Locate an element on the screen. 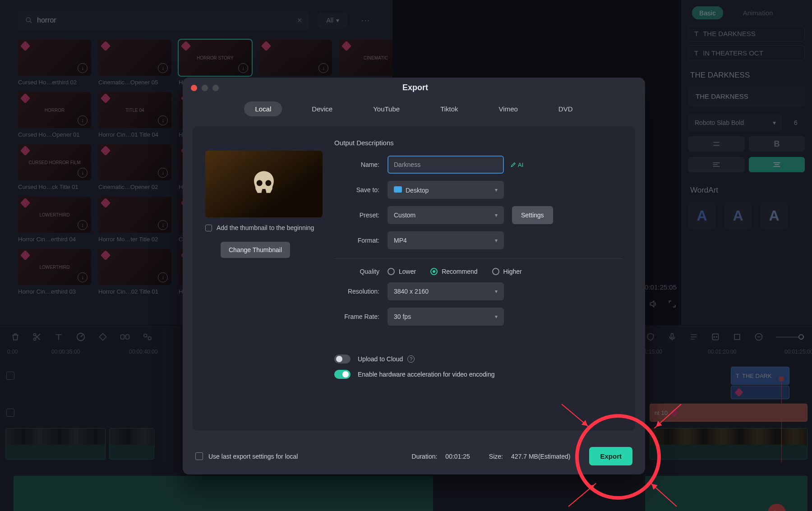  thumbnail-column: Add the thumbnail to the beginning Chang… is located at coordinates (264, 261).